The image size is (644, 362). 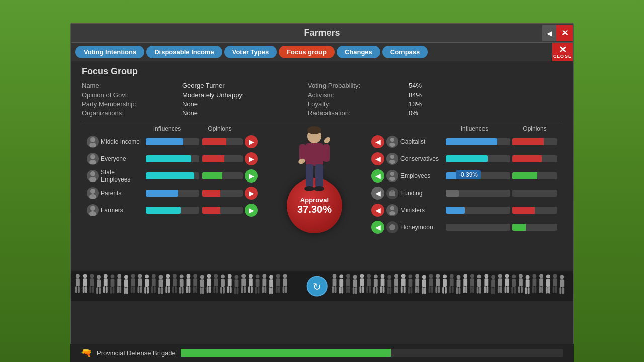 What do you see at coordinates (322, 71) in the screenshot?
I see `section-title: Focus Group` at bounding box center [322, 71].